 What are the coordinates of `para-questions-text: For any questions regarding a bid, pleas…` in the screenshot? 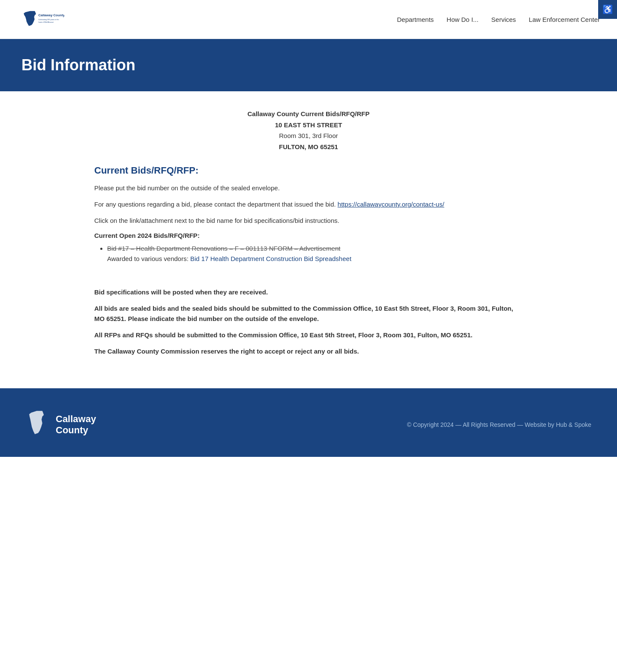 It's located at (215, 204).